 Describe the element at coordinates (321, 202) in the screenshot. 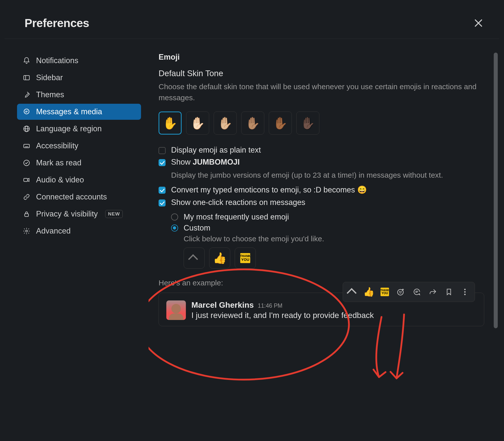

I see `opt-oneclick-reactions: Show one-click reactions on messages` at that location.